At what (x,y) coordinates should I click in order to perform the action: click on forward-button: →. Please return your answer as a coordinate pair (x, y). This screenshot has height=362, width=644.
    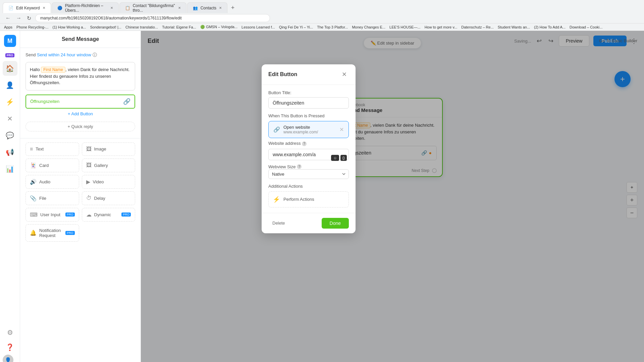
    Looking at the image, I should click on (19, 18).